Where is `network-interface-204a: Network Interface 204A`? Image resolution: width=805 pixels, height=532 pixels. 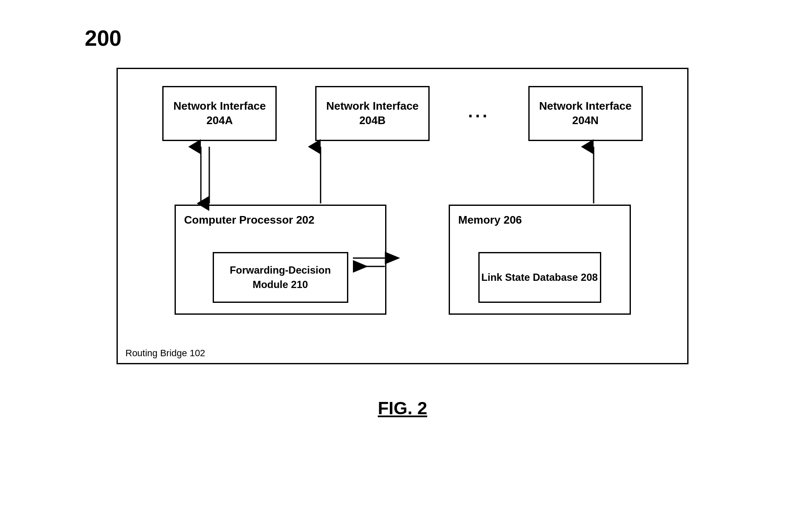 network-interface-204a: Network Interface 204A is located at coordinates (219, 114).